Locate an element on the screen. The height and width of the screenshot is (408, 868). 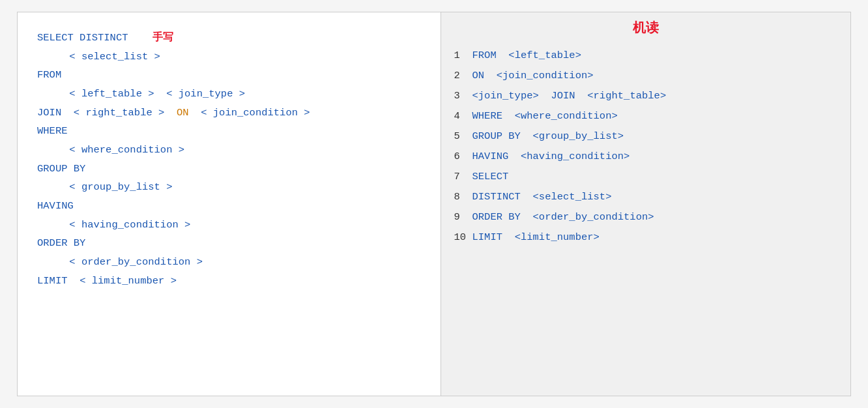
placeholder-where-condition: < where_condition > is located at coordinates (126, 150).